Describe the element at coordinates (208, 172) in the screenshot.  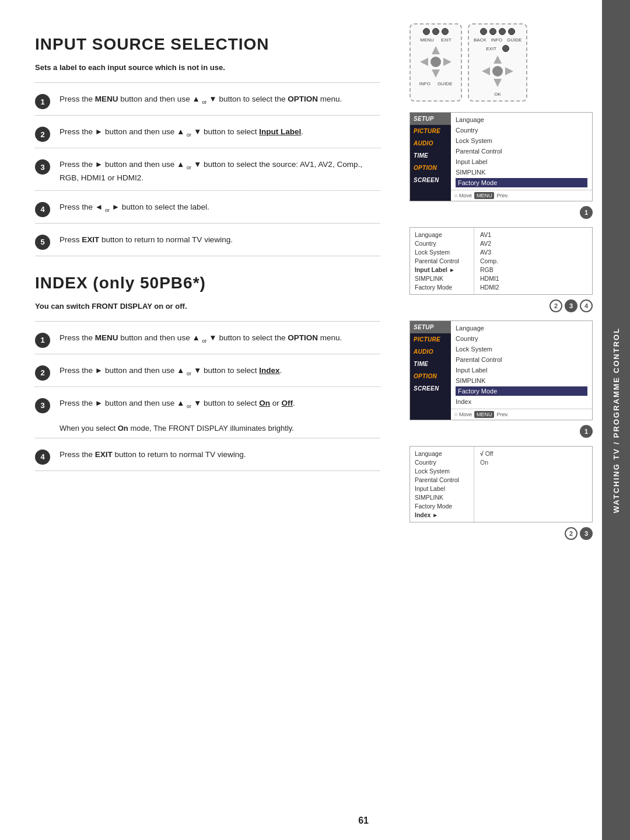
I see `step-1-3: 3 Press the ► button and then use ▲ or ▼…` at that location.